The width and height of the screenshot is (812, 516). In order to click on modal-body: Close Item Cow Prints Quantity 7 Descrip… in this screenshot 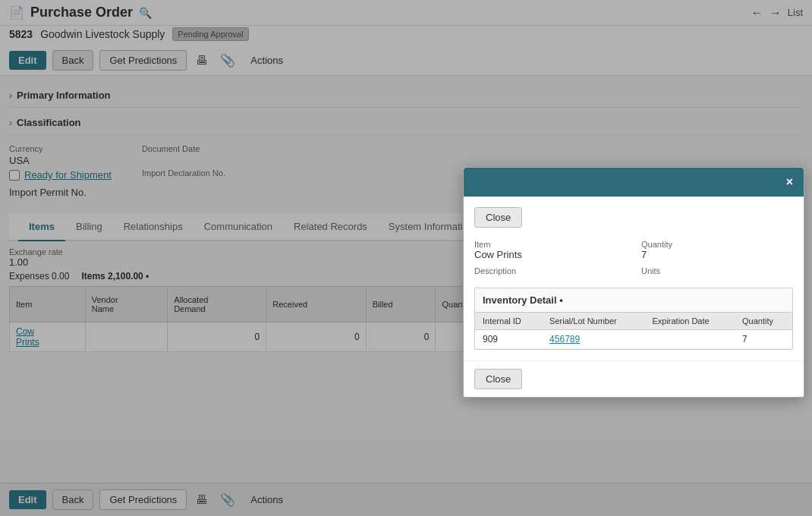, I will do `click(634, 278)`.